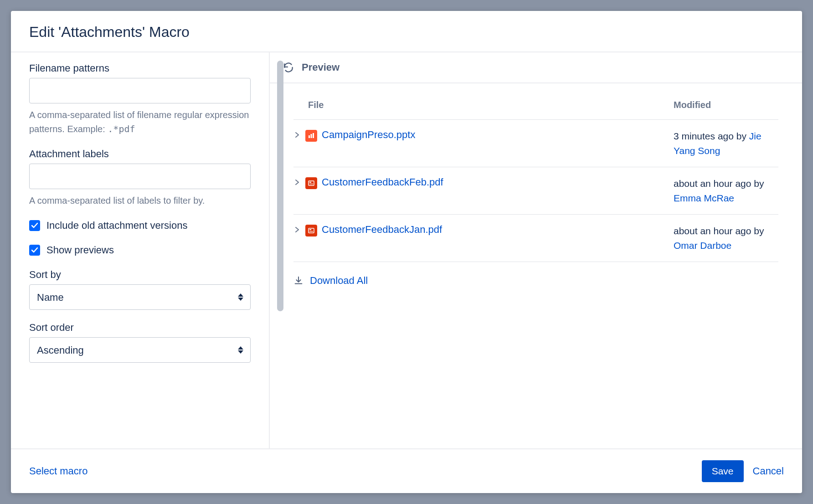  What do you see at coordinates (140, 250) in the screenshot?
I see `show-previews-row: Show previews` at bounding box center [140, 250].